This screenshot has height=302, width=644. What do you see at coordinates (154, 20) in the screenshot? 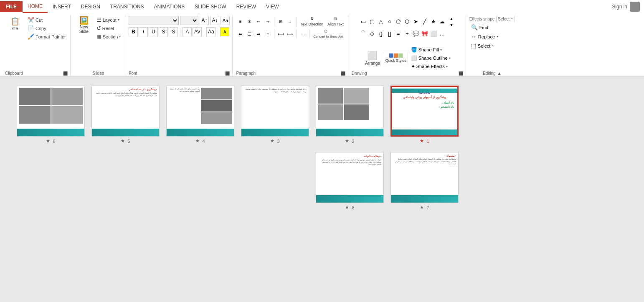
I see `font-name-select` at bounding box center [154, 20].